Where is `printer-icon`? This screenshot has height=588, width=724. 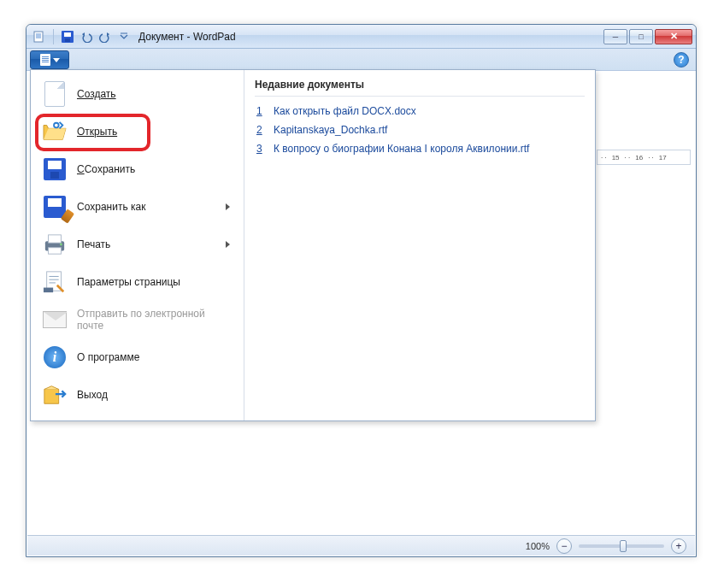 printer-icon is located at coordinates (55, 244).